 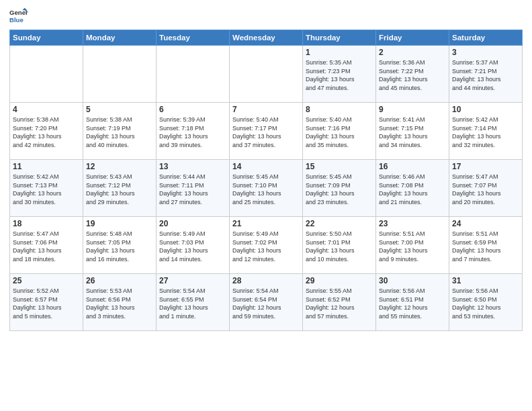 I want to click on header: General Blue, so click(x=266, y=16).